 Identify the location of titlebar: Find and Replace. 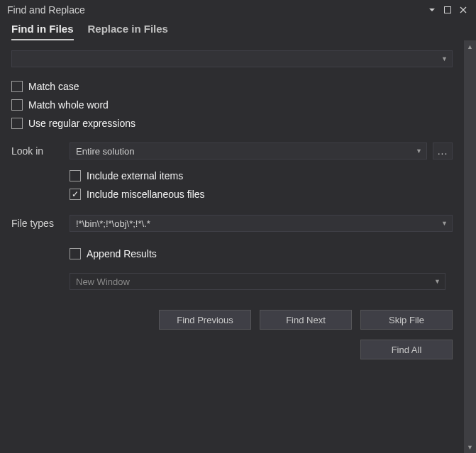
(238, 9).